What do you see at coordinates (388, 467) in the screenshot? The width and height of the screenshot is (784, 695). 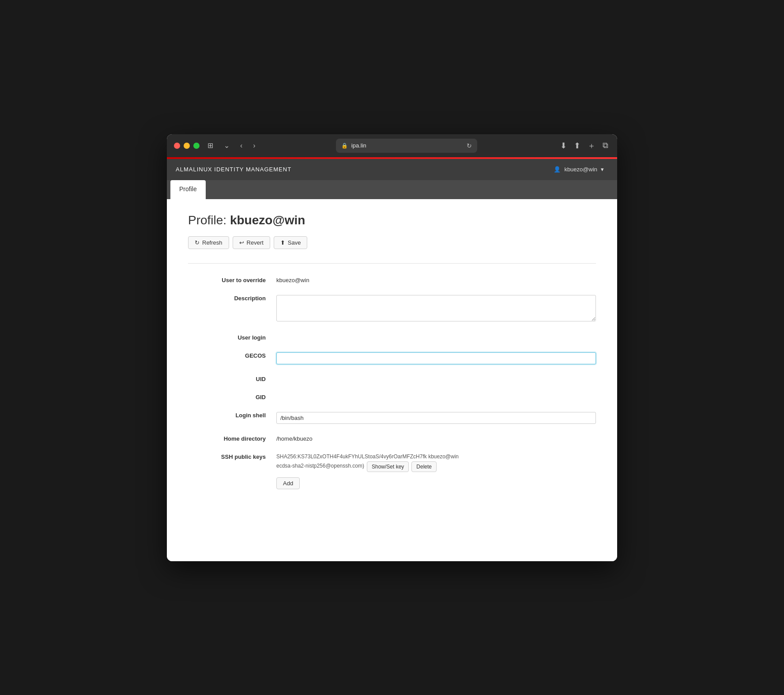 I see `show-set-key-label: Show/Set key` at bounding box center [388, 467].